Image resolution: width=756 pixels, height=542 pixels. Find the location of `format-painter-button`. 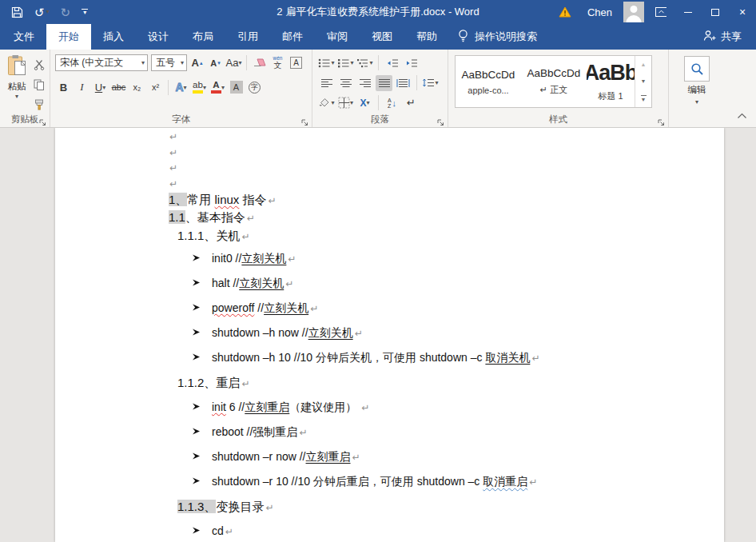

format-painter-button is located at coordinates (38, 105).